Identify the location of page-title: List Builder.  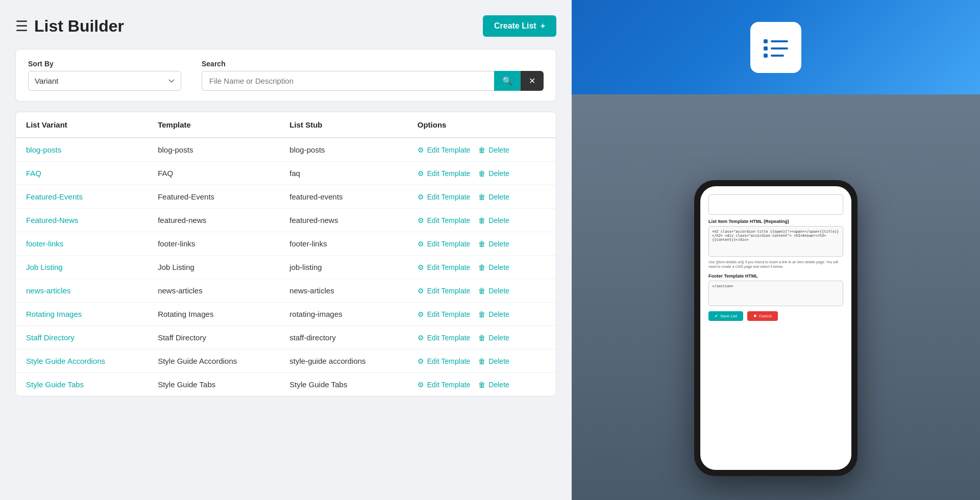
(79, 27).